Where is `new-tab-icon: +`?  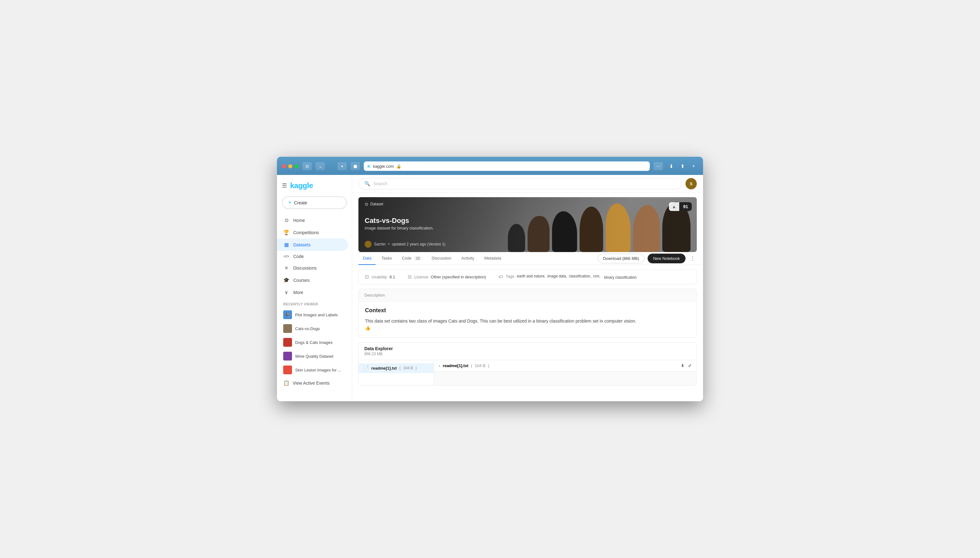 new-tab-icon: + is located at coordinates (694, 166).